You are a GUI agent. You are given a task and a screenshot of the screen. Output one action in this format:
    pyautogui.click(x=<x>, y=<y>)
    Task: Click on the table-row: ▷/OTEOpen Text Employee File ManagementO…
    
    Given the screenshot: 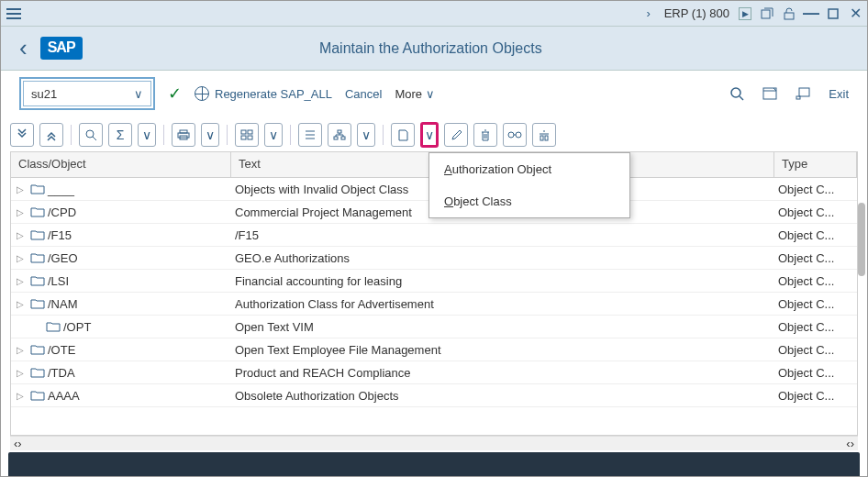 What is the action you would take?
    pyautogui.click(x=434, y=350)
    